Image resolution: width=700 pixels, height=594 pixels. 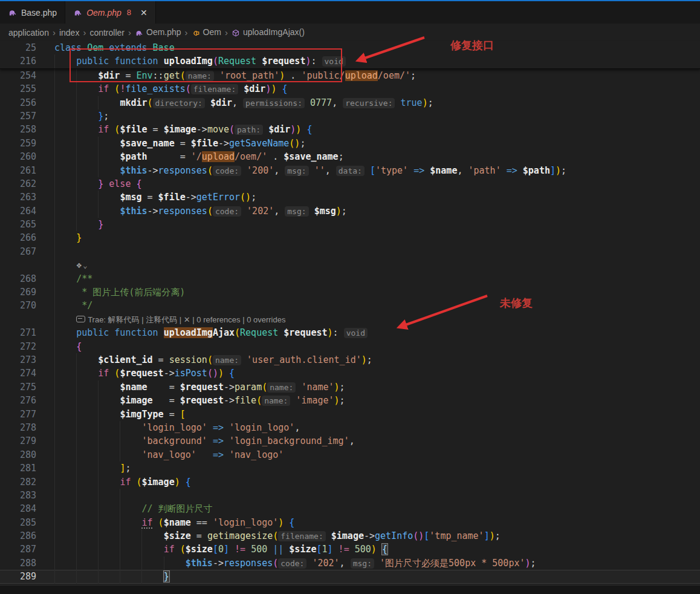 I want to click on line-content: mkdir(directory: $dir, permissions: 0777…, so click(x=377, y=103).